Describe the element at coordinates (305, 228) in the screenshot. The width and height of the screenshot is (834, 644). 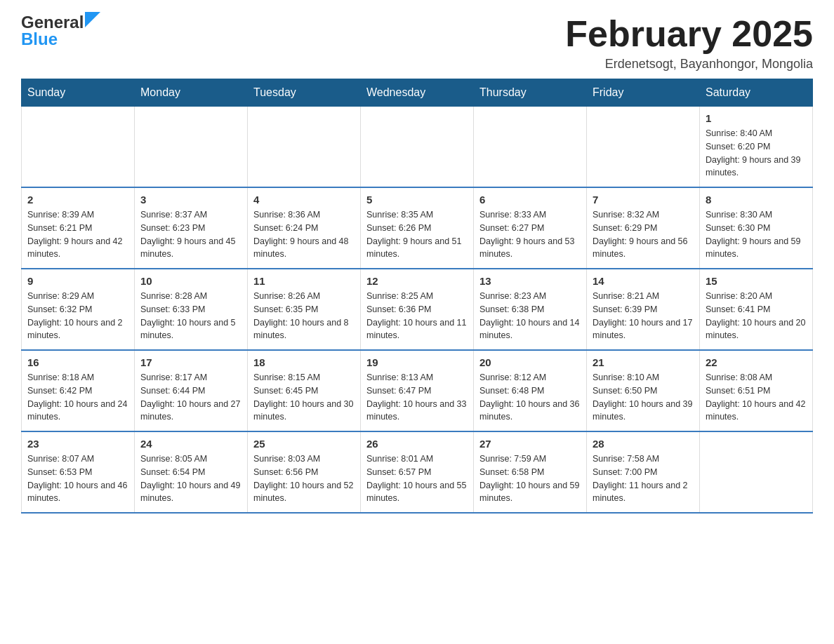
I see `calendar-cell: 4Sunrise: 8:36 AM Sunset: 6:24 PM Daylig…` at that location.